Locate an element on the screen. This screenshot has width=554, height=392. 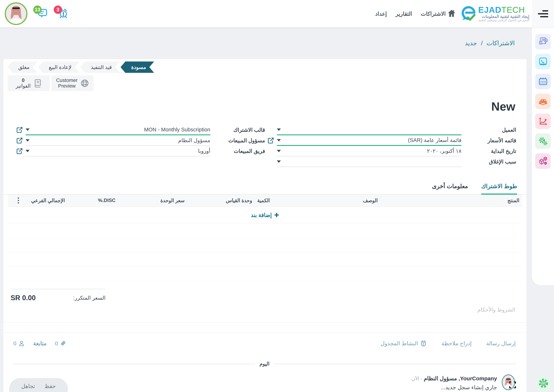
message-author-line: YourCompany, مسؤول النظام - الآن is located at coordinates (454, 378).